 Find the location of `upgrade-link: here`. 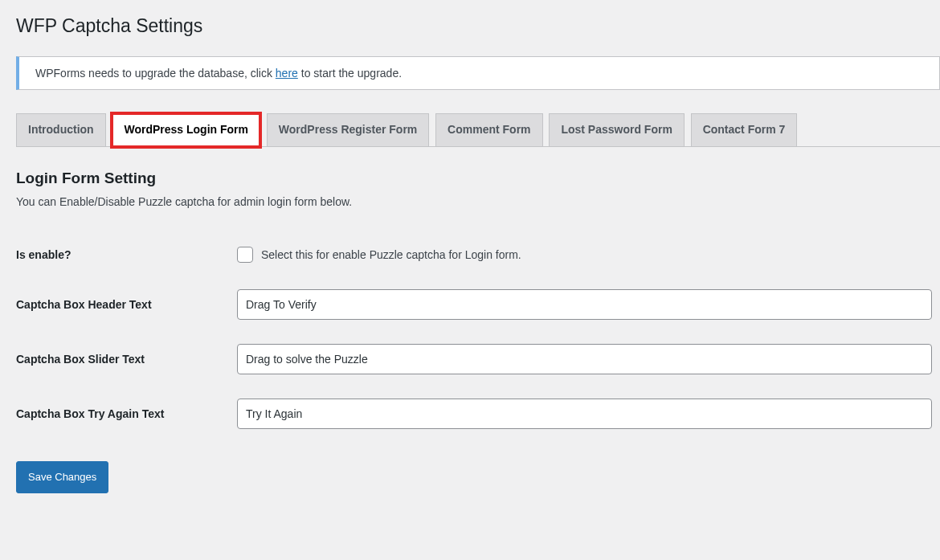

upgrade-link: here is located at coordinates (287, 73).